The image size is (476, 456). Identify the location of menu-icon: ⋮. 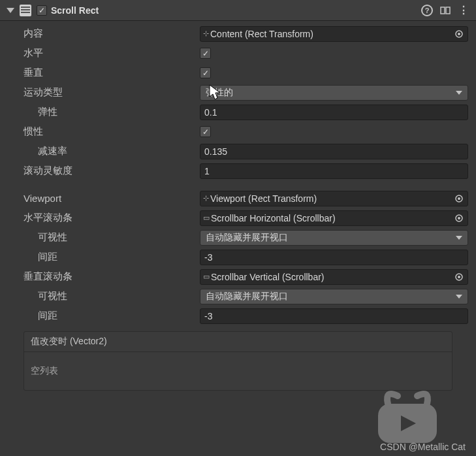
(464, 10).